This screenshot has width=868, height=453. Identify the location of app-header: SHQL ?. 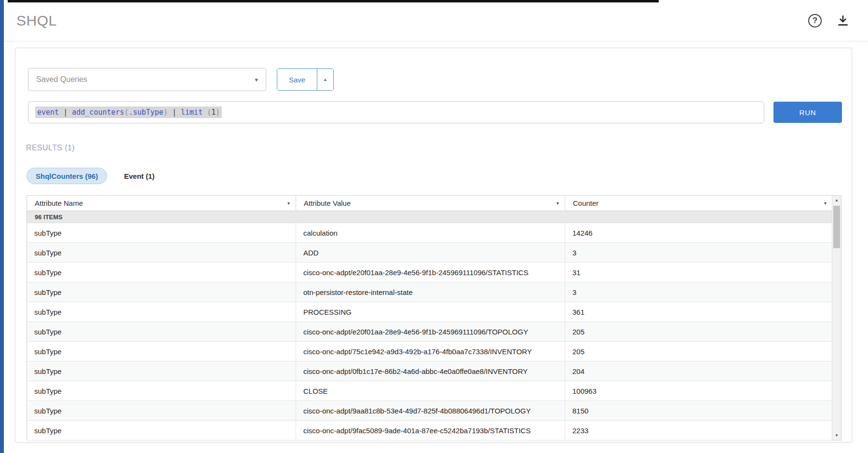
(436, 21).